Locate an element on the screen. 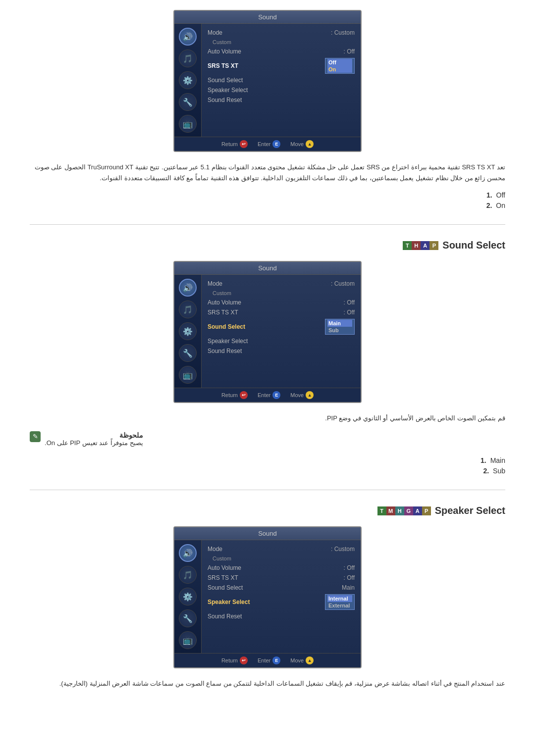 Image resolution: width=535 pixels, height=756 pixels. menu-items-soundselect: Mode : Custom Custom Auto Volume : Off S… is located at coordinates (281, 331).